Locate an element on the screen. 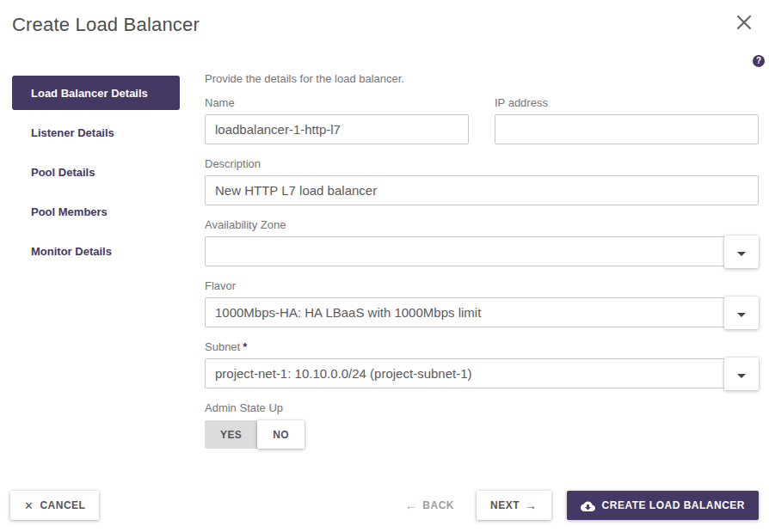 This screenshot has width=769, height=532. step-label: Pool Members is located at coordinates (69, 211).